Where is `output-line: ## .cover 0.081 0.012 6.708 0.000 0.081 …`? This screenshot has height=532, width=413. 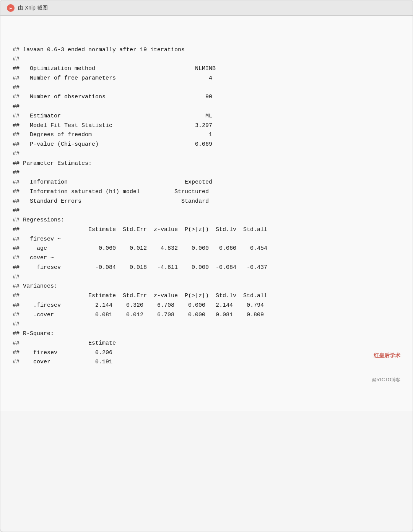 output-line: ## .cover 0.081 0.012 6.708 0.000 0.081 … is located at coordinates (206, 315).